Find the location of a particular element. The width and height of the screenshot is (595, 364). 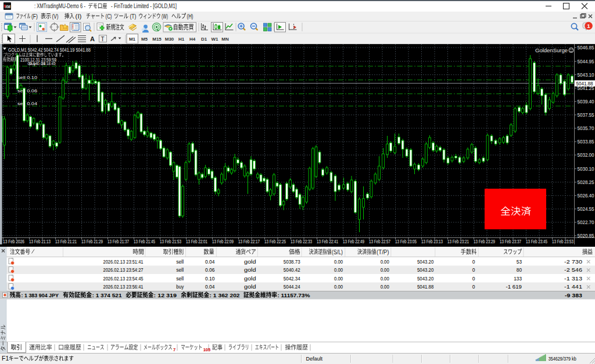

svg-text: (C) is located at coordinates (109, 16).